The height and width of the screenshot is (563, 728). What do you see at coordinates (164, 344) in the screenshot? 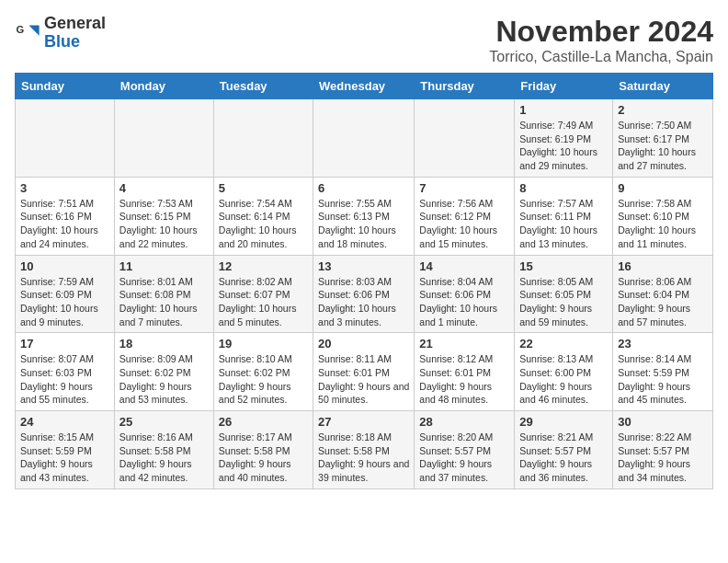
I see `day-number: 18` at bounding box center [164, 344].